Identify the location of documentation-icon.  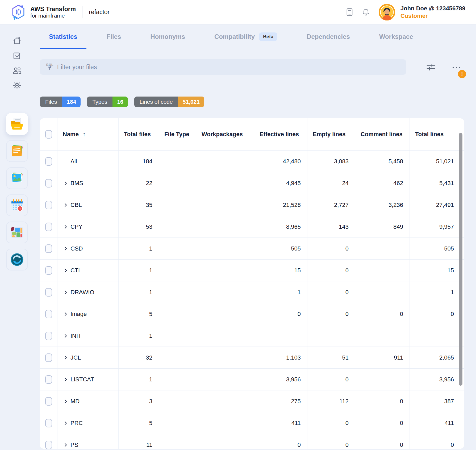
(349, 12).